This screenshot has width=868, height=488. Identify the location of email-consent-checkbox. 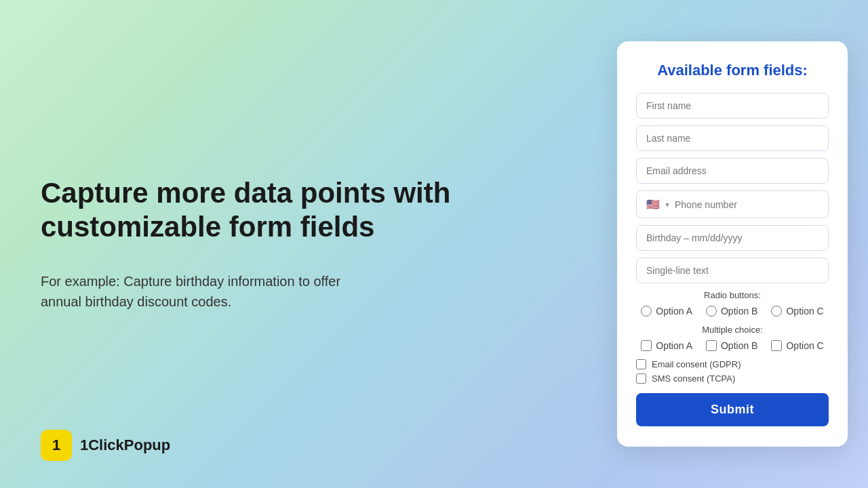
(642, 365).